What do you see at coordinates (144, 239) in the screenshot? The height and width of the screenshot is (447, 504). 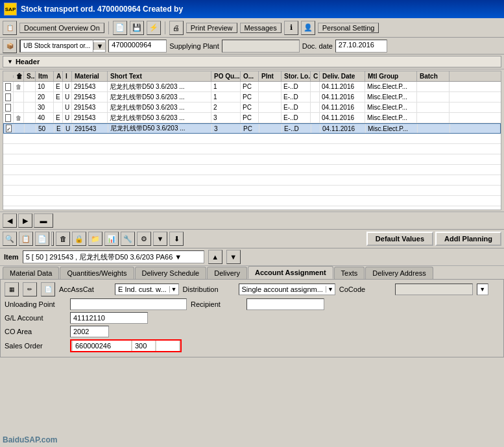 I see `bt-icon-10: ⚙` at bounding box center [144, 239].